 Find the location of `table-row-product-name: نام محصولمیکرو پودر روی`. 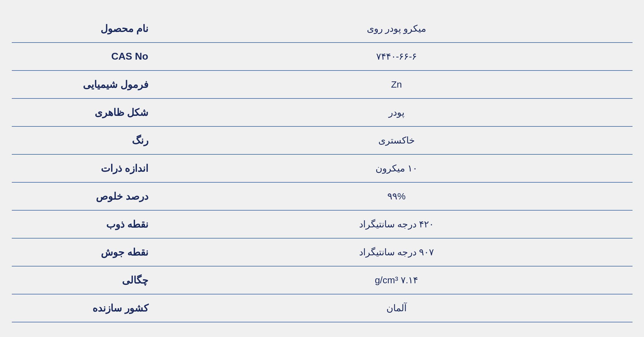

table-row-product-name: نام محصولمیکرو پودر روی is located at coordinates (322, 29).